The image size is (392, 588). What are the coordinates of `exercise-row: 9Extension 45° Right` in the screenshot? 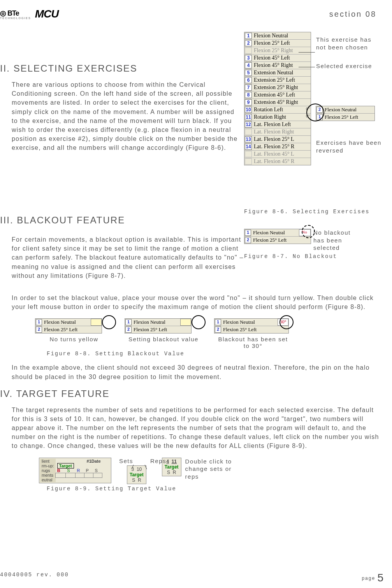 It's located at (278, 103).